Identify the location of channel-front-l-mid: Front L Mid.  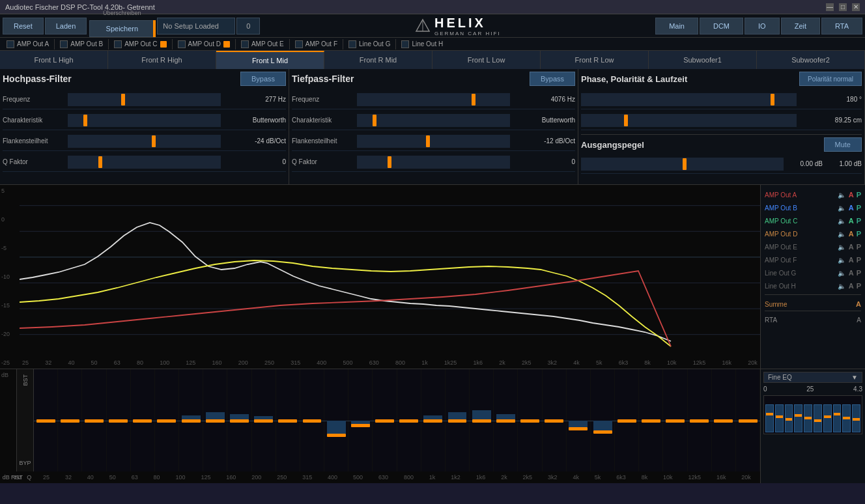
(270, 60).